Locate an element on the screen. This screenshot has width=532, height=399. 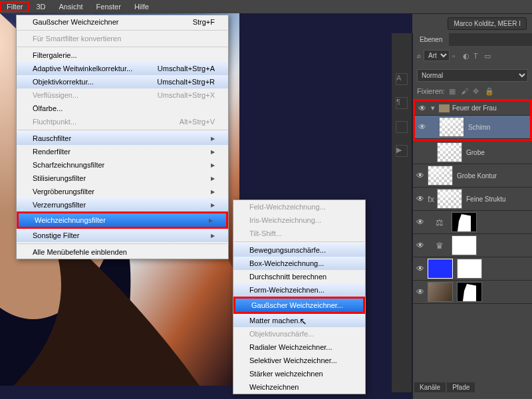
blur-soft: Weichzeichnen is located at coordinates (299, 387).